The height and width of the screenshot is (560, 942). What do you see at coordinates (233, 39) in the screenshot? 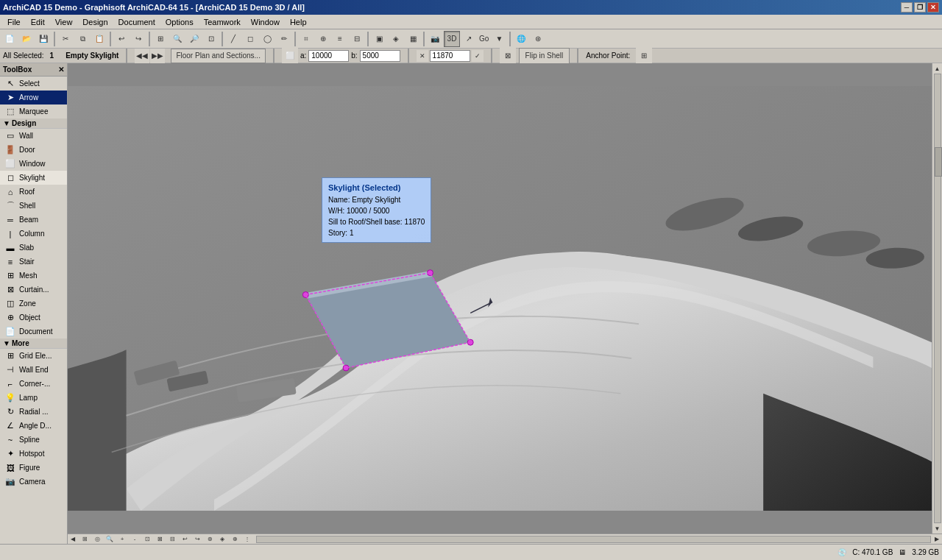
I see `draw-btn1: ╱` at bounding box center [233, 39].